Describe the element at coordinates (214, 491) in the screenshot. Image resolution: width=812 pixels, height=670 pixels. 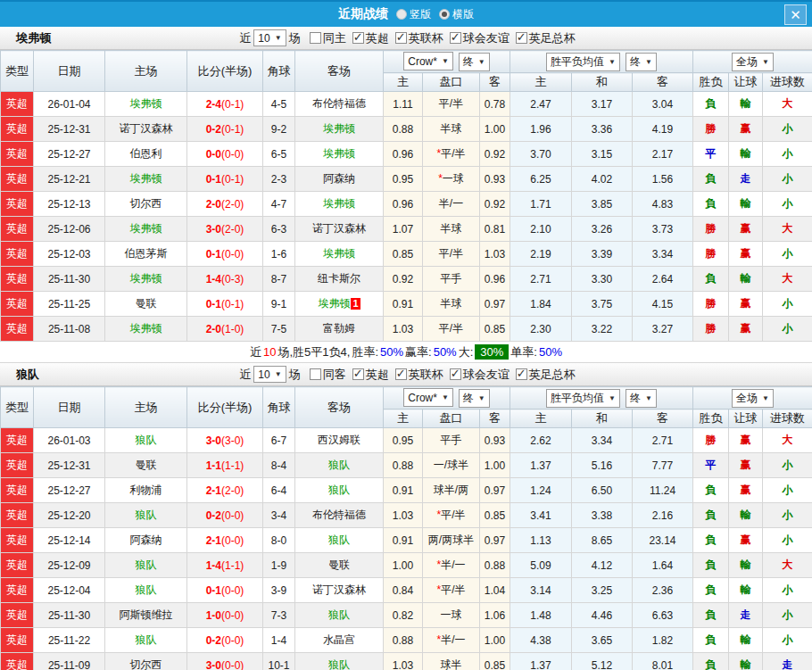
I see `fulltime-score: 2-1` at that location.